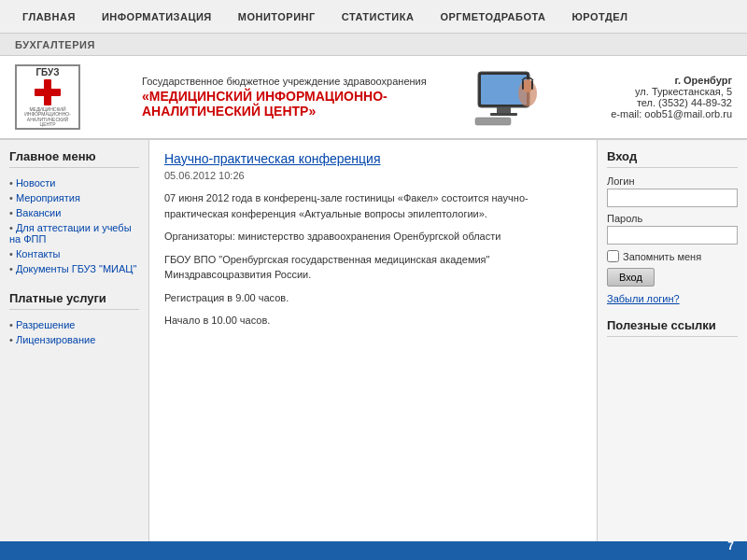  What do you see at coordinates (672, 181) in the screenshot?
I see `login-label: Логин` at bounding box center [672, 181].